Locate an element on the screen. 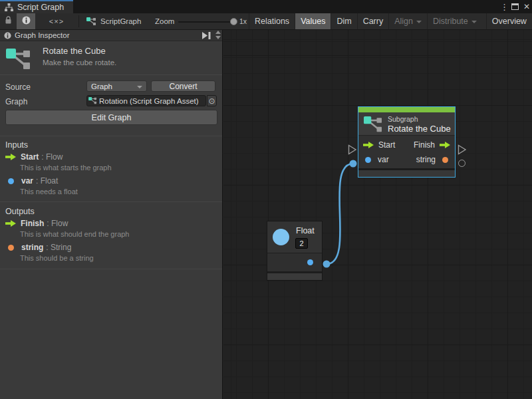 This screenshot has height=399, width=532. object-picker-icon: ⊙ is located at coordinates (211, 101).